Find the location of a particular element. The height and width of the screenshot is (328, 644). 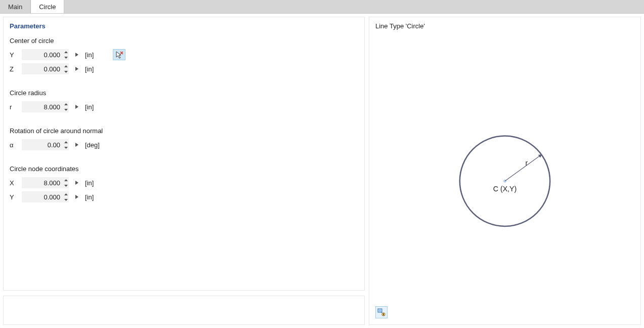

node-x-step-up is located at coordinates (66, 180).